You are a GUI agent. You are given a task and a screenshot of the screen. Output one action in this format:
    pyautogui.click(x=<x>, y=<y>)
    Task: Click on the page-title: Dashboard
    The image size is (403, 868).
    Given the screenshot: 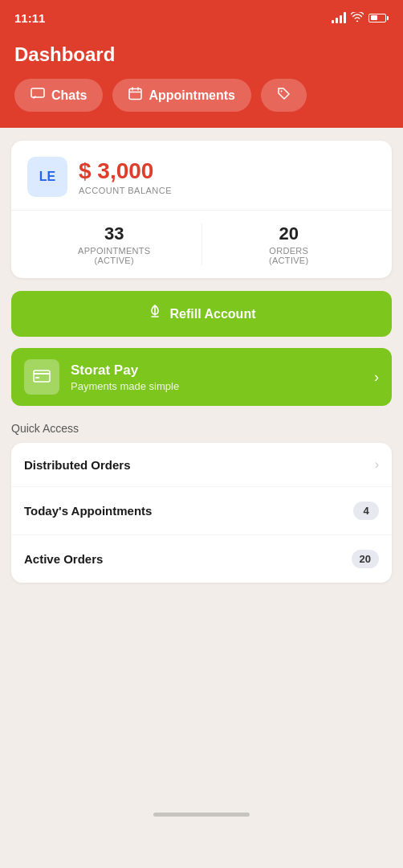 What is the action you would take?
    pyautogui.click(x=202, y=55)
    